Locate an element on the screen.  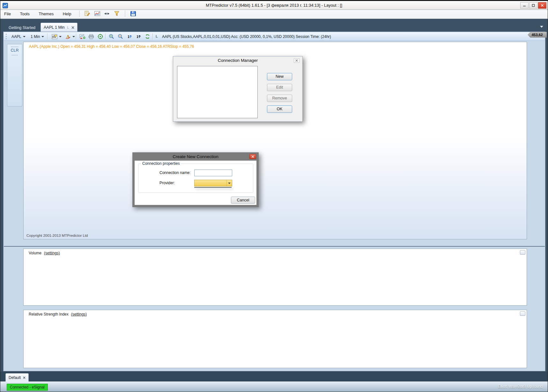
title-bar: MTPredictor v7.5 (64bit) 1.61.5 - [3 фев… is located at coordinates (274, 5).